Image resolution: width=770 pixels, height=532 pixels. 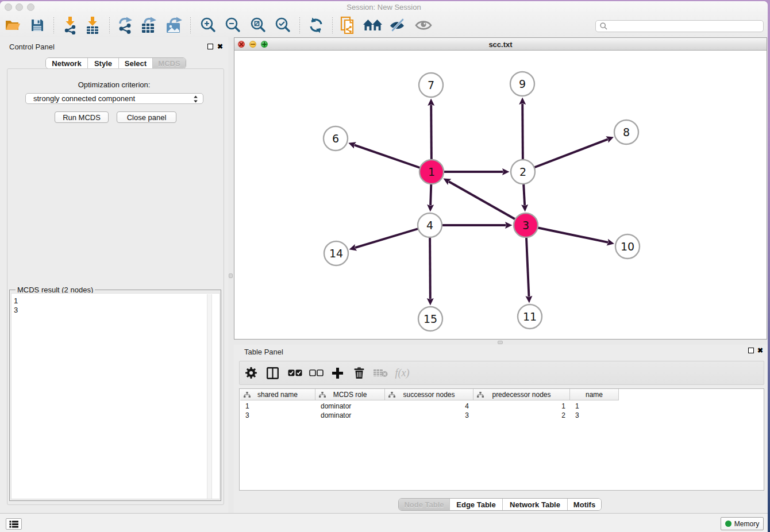 What do you see at coordinates (351, 395) in the screenshot?
I see `column-header-MCDS-role: MCDS role` at bounding box center [351, 395].